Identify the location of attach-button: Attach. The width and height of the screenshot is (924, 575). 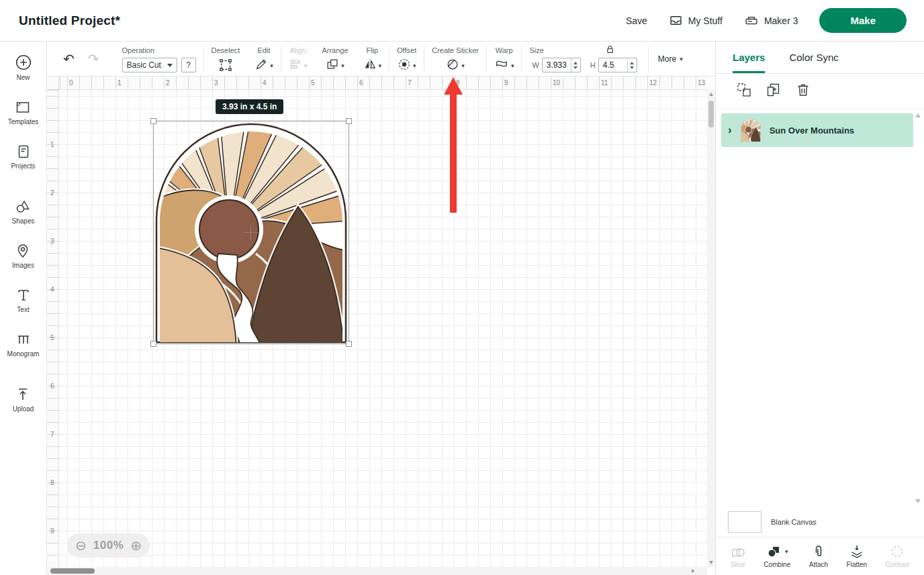
(819, 556).